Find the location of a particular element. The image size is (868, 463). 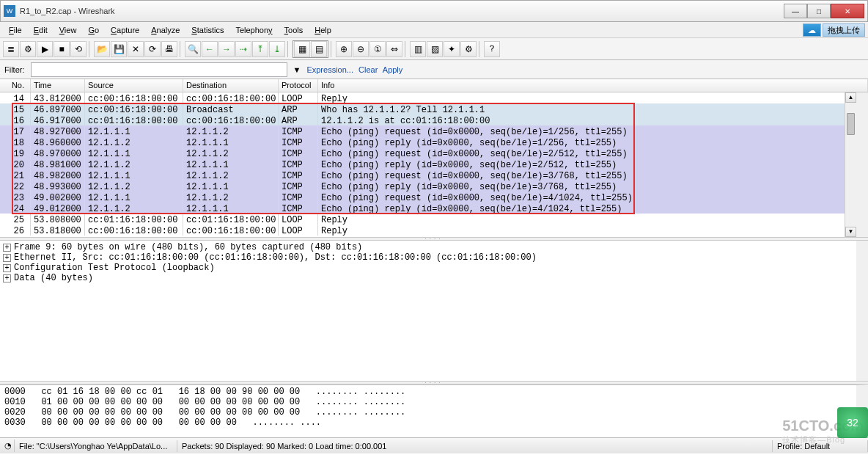

status-profile: Profile: Default is located at coordinates (820, 446).